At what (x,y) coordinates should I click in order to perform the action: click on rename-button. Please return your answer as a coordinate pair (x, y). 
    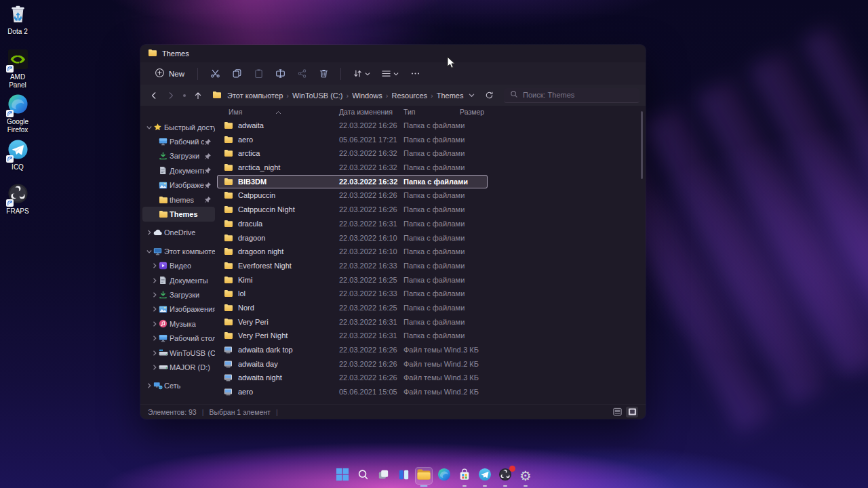
    Looking at the image, I should click on (280, 74).